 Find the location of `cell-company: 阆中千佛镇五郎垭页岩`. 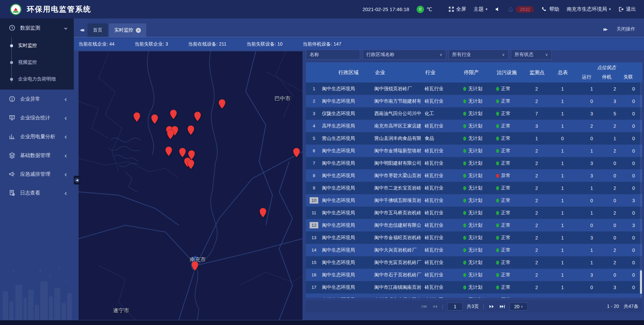

cell-company: 阆中千佛镇五郎垭页岩 is located at coordinates (399, 201).